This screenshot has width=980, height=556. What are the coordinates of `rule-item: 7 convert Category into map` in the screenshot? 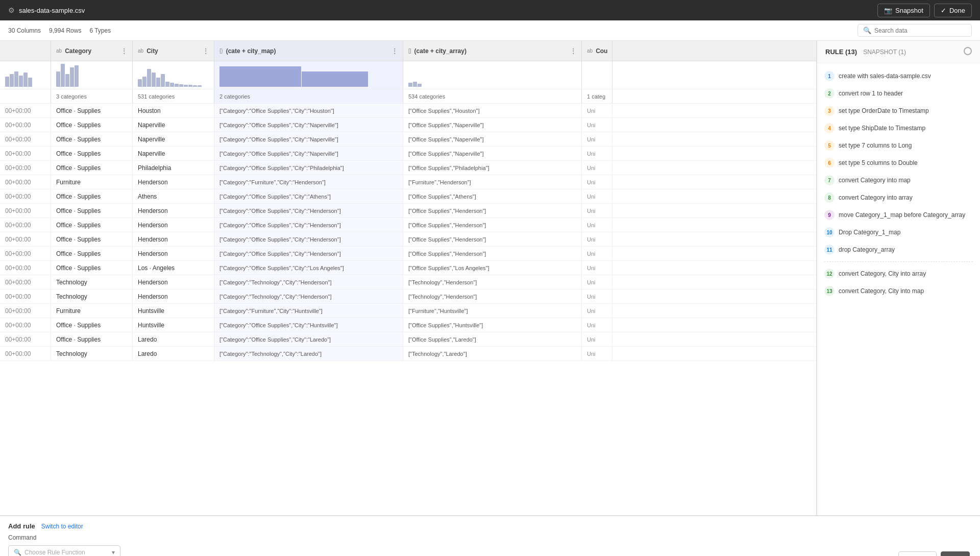 It's located at (898, 180).